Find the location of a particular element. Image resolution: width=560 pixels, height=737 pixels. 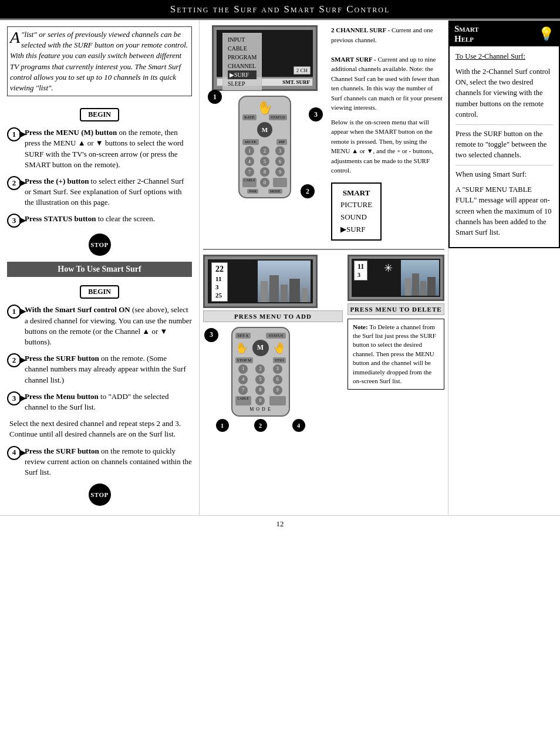

status-btn: STATUS is located at coordinates (278, 117).